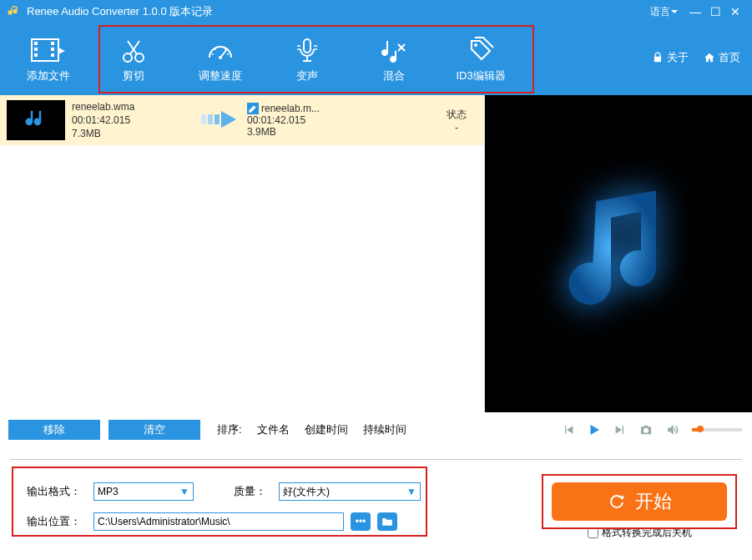 The height and width of the screenshot is (560, 752). I want to click on shutdown-checkbox: 格式转换完成后关机, so click(639, 532).